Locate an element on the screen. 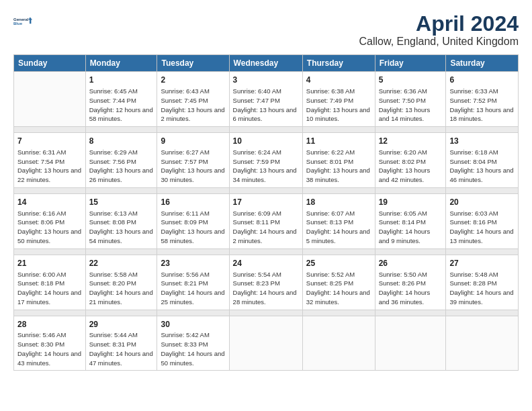 Image resolution: width=532 pixels, height=411 pixels. calendar-cell: 7Sunrise: 6:31 AMSunset: 7:54 PMDaylight… is located at coordinates (50, 161).